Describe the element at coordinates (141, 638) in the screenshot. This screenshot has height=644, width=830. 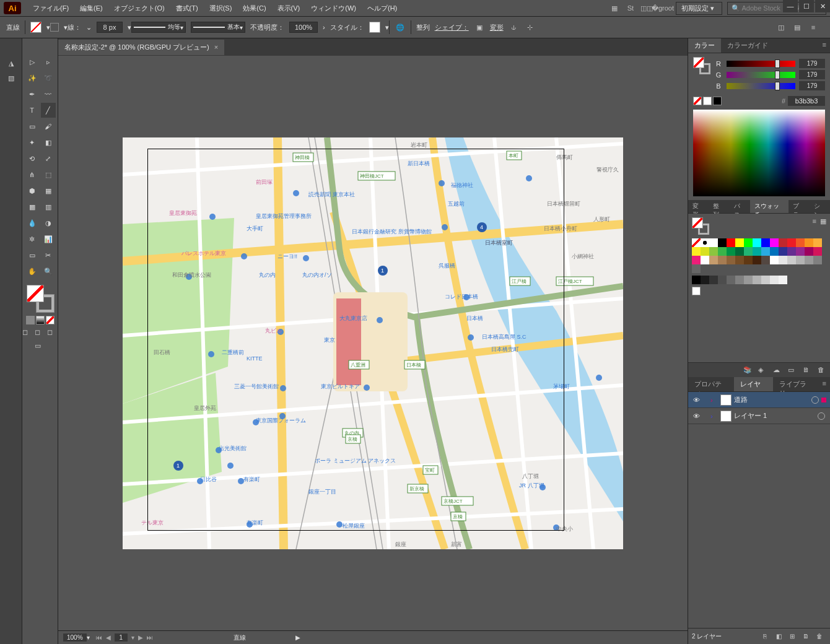
I see `nav-next: ▶` at that location.